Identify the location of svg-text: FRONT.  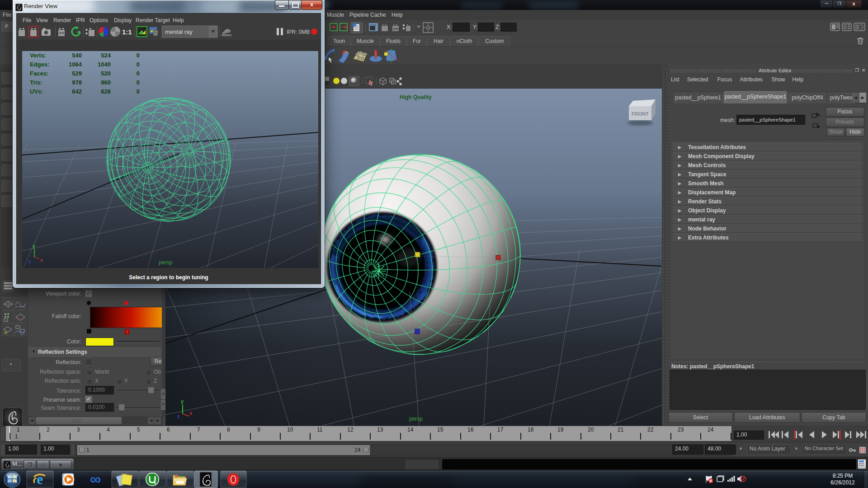
(640, 114).